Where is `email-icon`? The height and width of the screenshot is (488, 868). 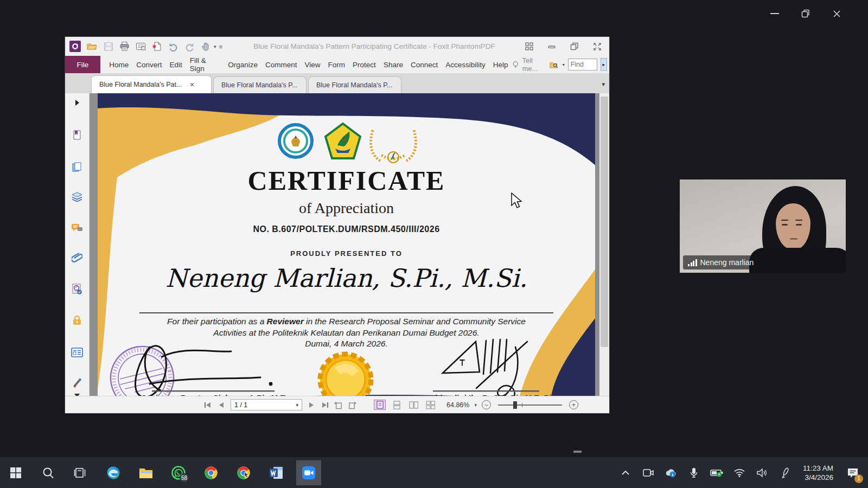
email-icon is located at coordinates (141, 47).